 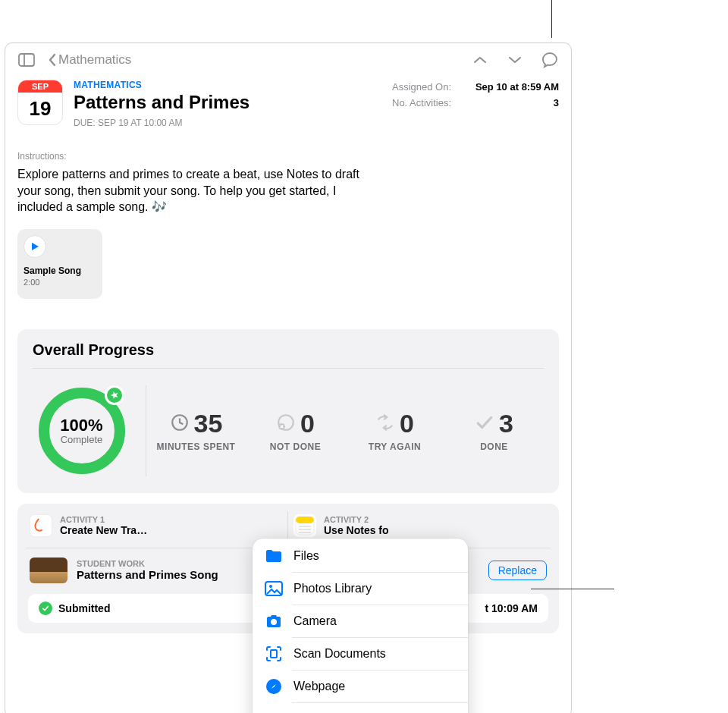 I want to click on bookmark-icon, so click(x=274, y=711).